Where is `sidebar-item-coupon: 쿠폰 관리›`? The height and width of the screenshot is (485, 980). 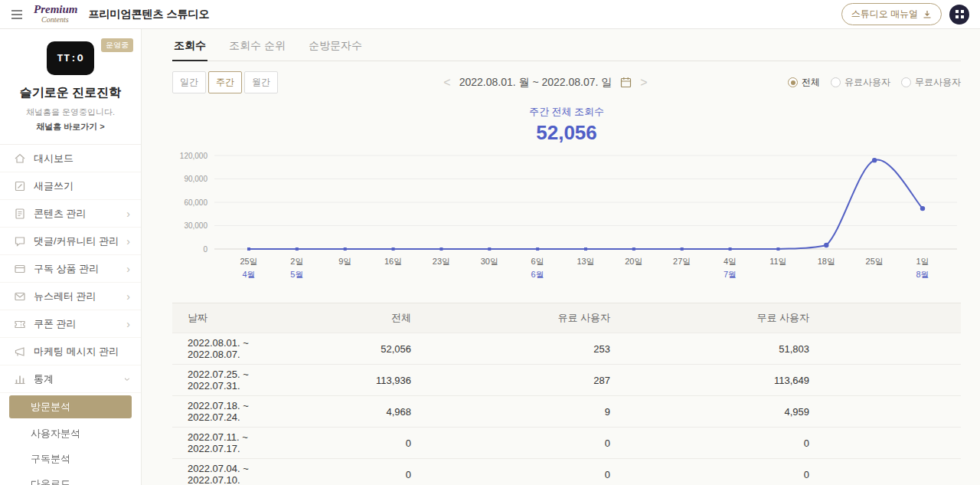 sidebar-item-coupon: 쿠폰 관리› is located at coordinates (70, 324).